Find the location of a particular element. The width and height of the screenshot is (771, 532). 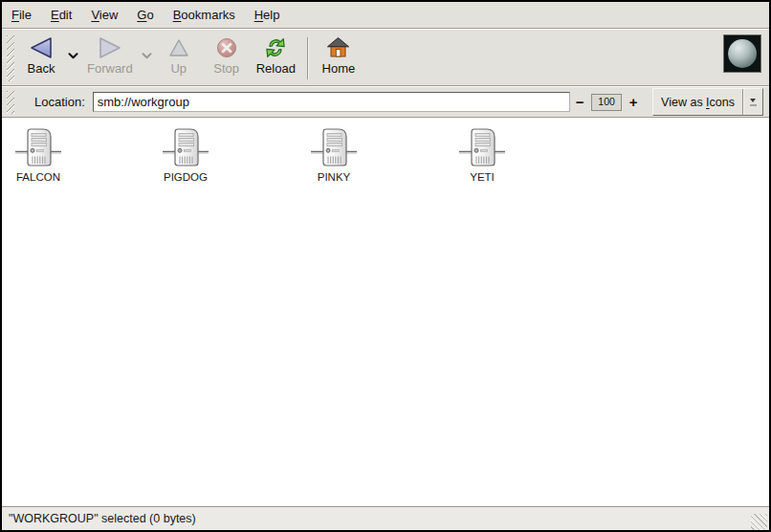

location-bar: Location: − 100 + View as Icons is located at coordinates (386, 101).